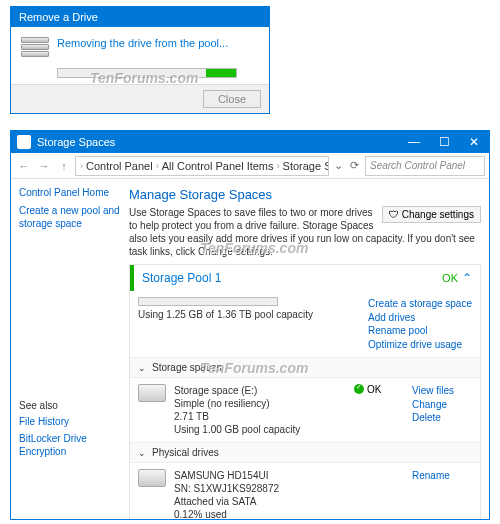 The image size is (500, 524). I want to click on back-button: ←, so click(24, 166).